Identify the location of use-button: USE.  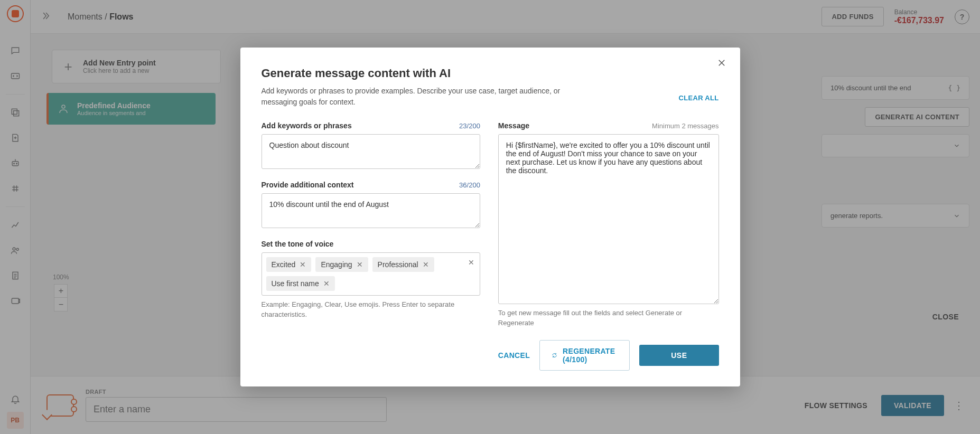
(679, 355).